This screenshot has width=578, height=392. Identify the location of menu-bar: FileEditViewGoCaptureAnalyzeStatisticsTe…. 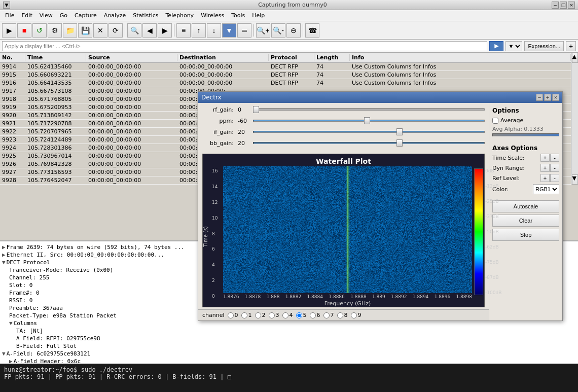
(289, 16).